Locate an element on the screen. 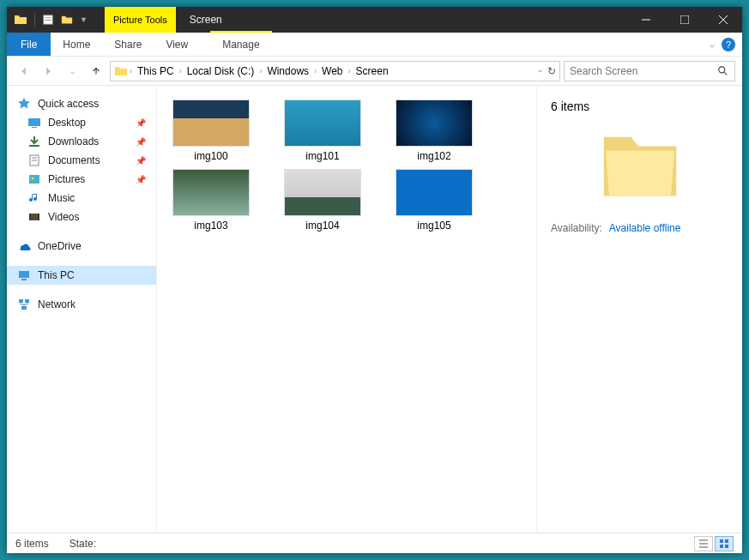 This screenshot has height=560, width=749. qat-dropdown-icon: ▼ is located at coordinates (84, 20).